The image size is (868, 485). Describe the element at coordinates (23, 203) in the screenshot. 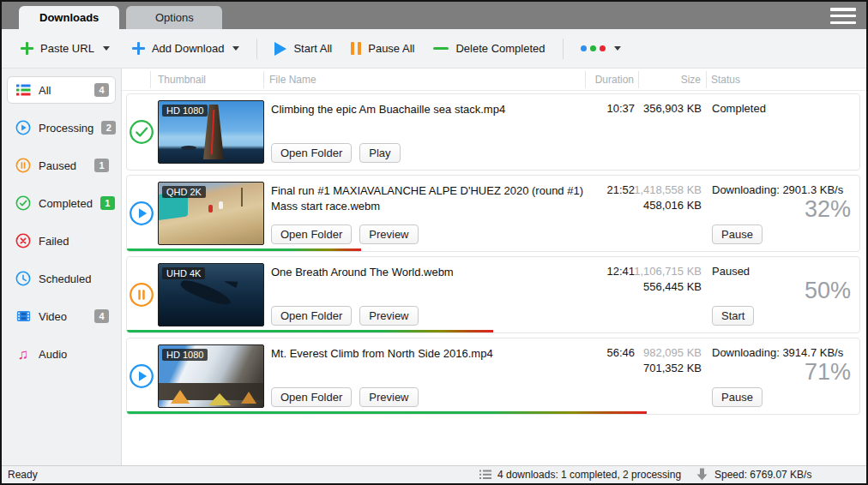

I see `check-circle-icon` at that location.